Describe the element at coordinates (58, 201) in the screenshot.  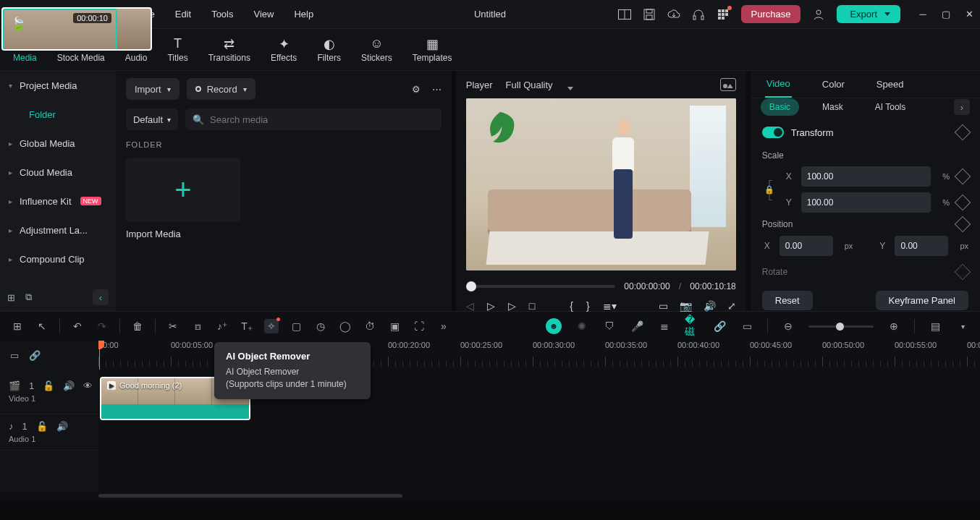
I see `tree-influence-kit: ▸Influence KitNEW` at that location.